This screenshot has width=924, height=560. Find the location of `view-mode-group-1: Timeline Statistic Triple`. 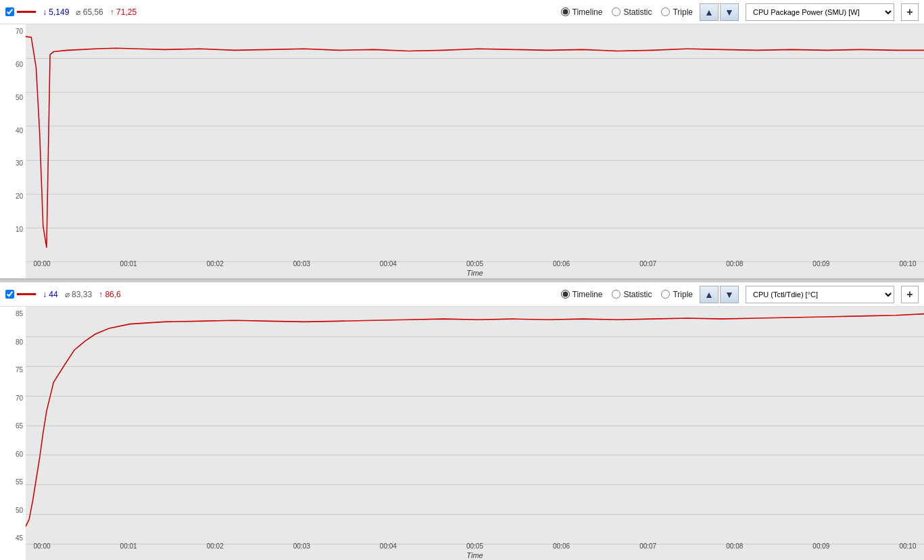

view-mode-group-1: Timeline Statistic Triple is located at coordinates (627, 12).